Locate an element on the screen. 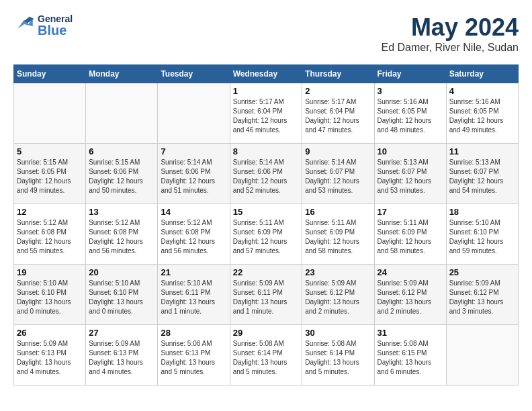  title-block: May 2024 Ed Damer, River Nile, Sudan is located at coordinates (450, 34).